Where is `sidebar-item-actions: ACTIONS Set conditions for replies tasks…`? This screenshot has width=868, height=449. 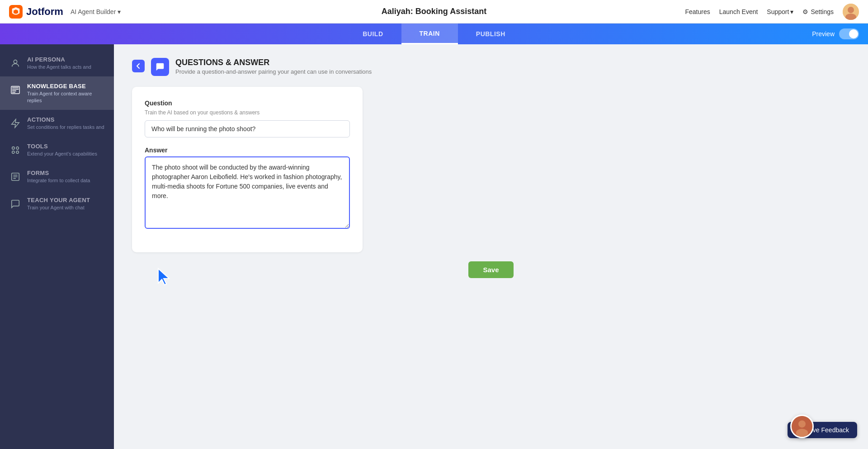 sidebar-item-actions: ACTIONS Set conditions for replies tasks… is located at coordinates (57, 123).